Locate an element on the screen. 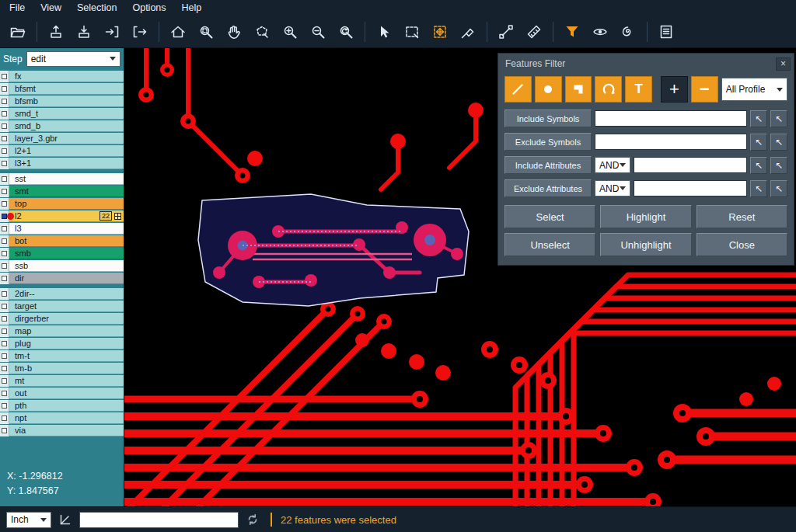 The image size is (796, 532). select-arrow-icon is located at coordinates (384, 32).